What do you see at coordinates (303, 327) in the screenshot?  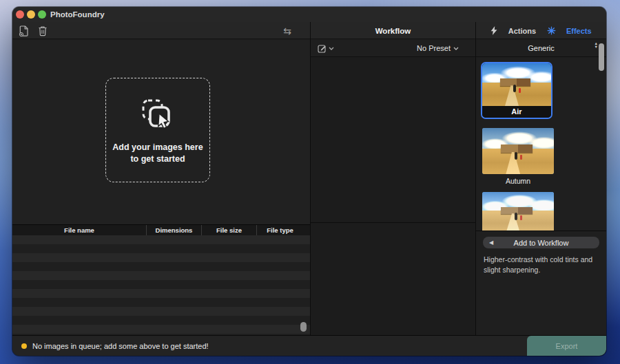 I see `file-table-scrollbar-thumb` at bounding box center [303, 327].